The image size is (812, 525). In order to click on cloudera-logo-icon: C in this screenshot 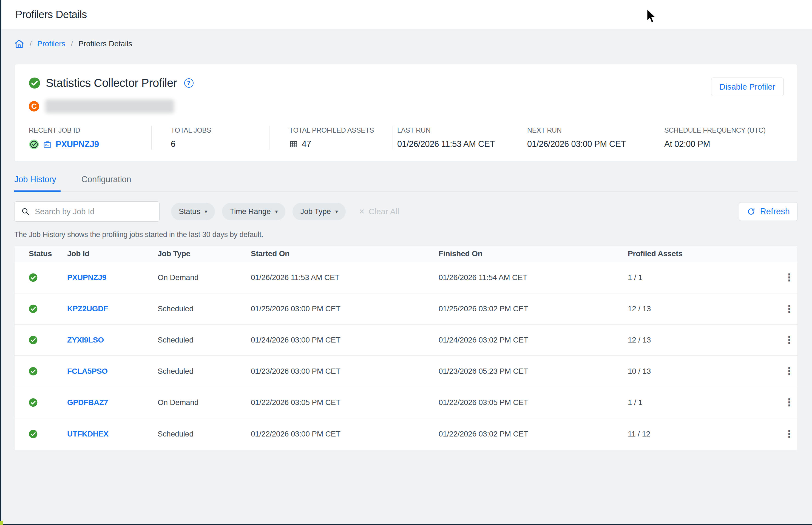, I will do `click(34, 106)`.